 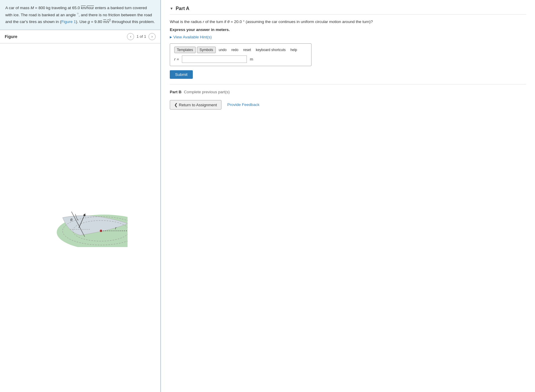 What do you see at coordinates (241, 59) in the screenshot?
I see `input-row: r = m` at bounding box center [241, 59].